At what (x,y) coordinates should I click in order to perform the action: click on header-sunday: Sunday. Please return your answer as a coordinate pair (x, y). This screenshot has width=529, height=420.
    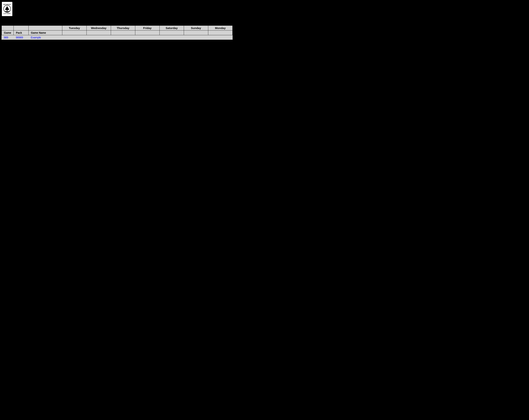
    Looking at the image, I should click on (196, 28).